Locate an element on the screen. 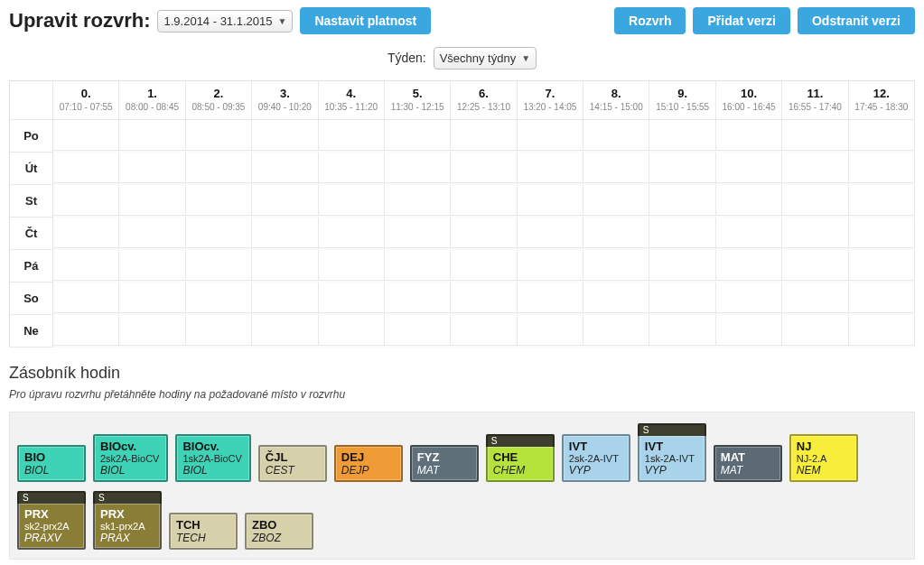  lesson-block: NJNJ-2.ANEM is located at coordinates (824, 458).